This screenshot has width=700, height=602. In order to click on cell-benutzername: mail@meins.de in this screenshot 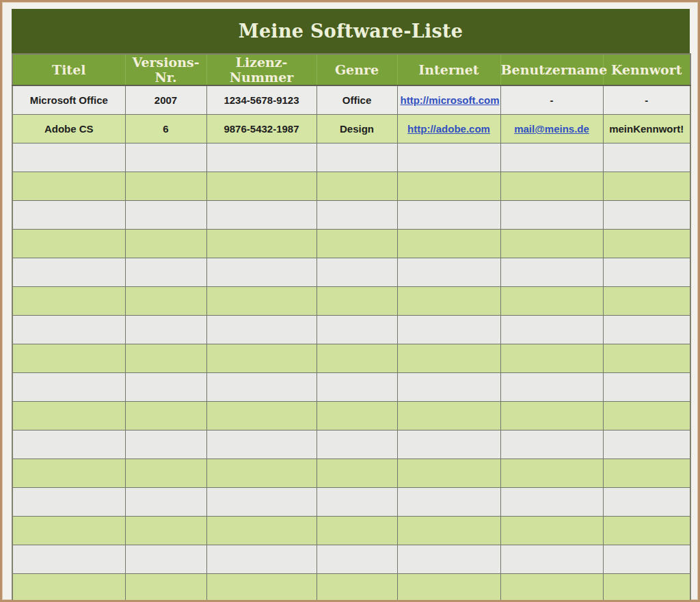, I will do `click(552, 129)`.